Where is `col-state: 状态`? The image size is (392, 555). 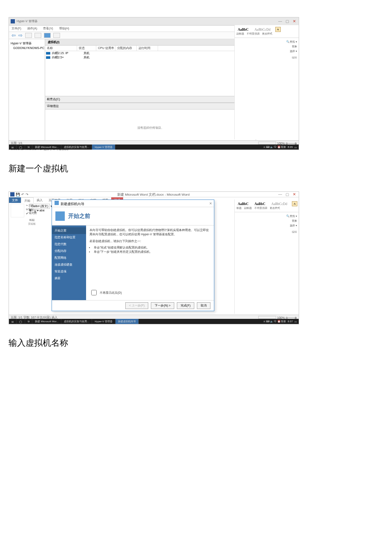
col-state: 状态 is located at coordinates (87, 48).